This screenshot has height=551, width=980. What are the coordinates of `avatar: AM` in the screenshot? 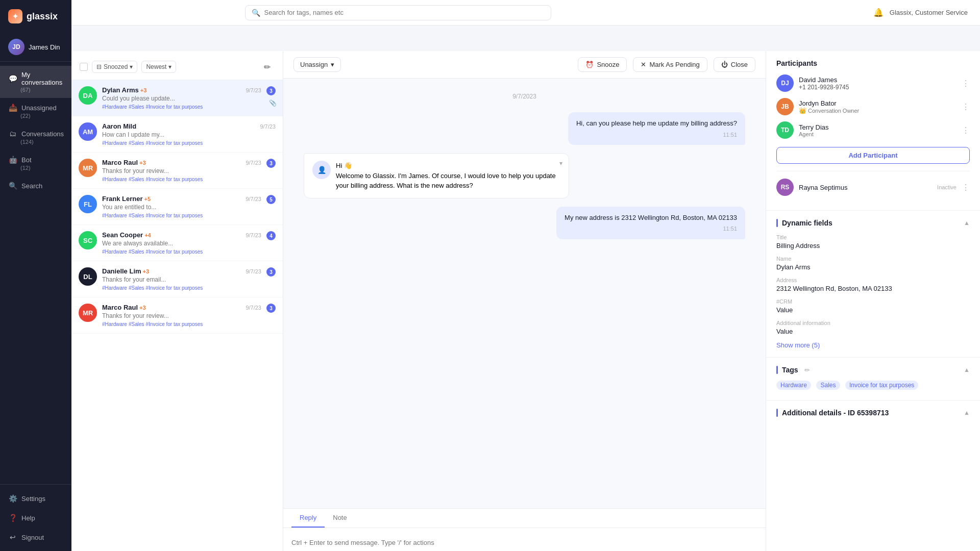 It's located at (88, 132).